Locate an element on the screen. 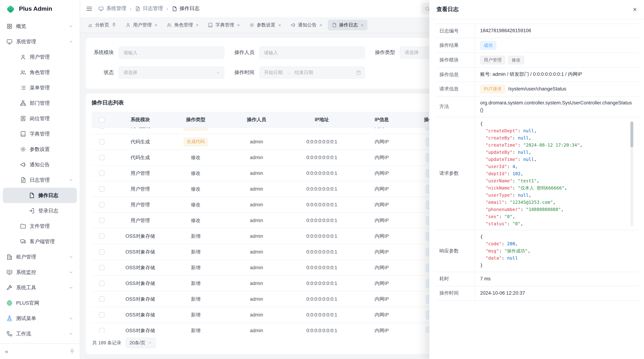 The height and width of the screenshot is (359, 644). tab: 分析页 is located at coordinates (102, 25).